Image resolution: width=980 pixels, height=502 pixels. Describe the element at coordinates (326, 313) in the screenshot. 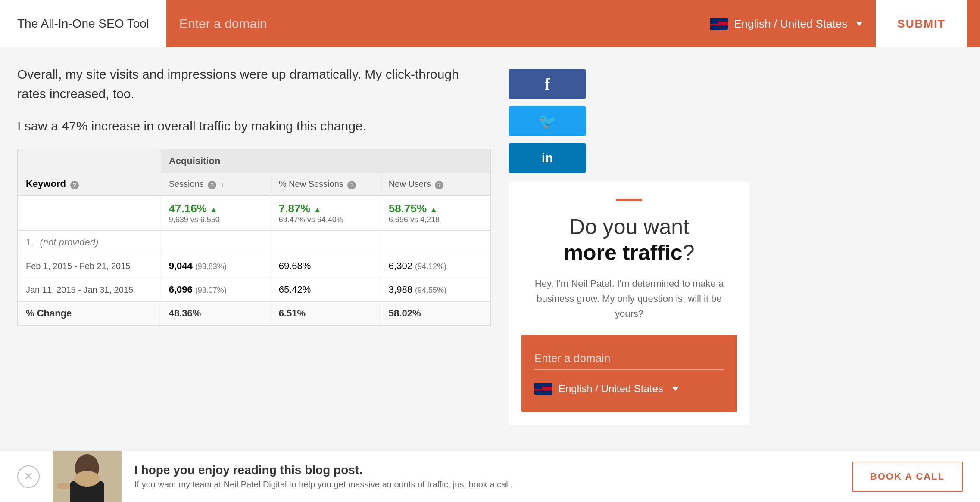

I see `pct-change-new-sessions: 6.51%` at that location.